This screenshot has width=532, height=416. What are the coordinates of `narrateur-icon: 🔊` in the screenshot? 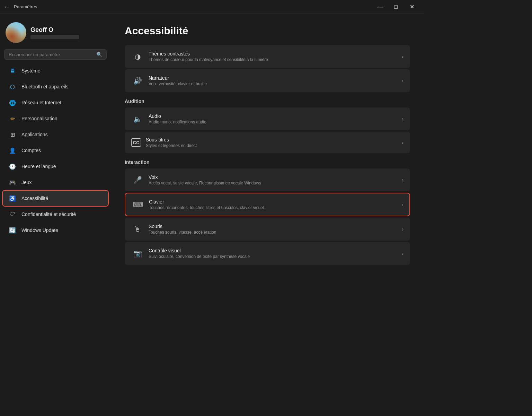 It's located at (138, 81).